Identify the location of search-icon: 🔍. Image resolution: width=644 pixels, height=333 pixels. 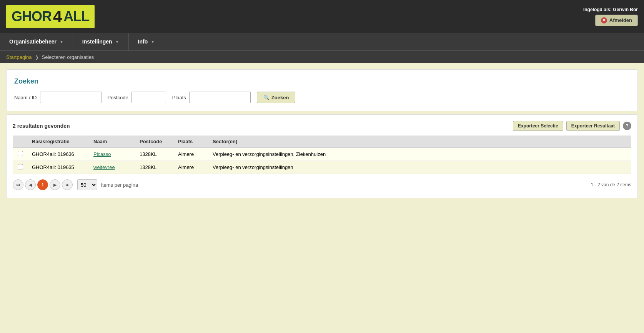
(266, 97).